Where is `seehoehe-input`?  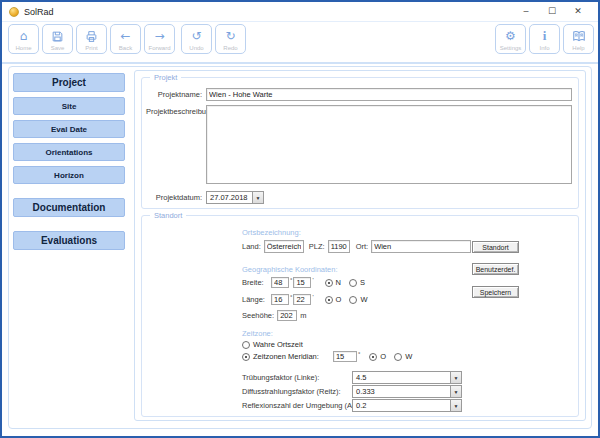
seehoehe-input is located at coordinates (287, 316).